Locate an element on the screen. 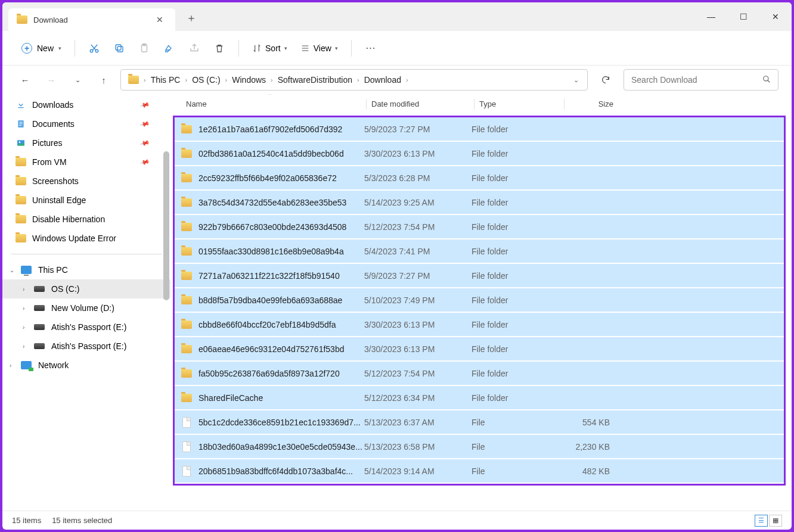  tab-download: Download ✕ is located at coordinates (92, 20).